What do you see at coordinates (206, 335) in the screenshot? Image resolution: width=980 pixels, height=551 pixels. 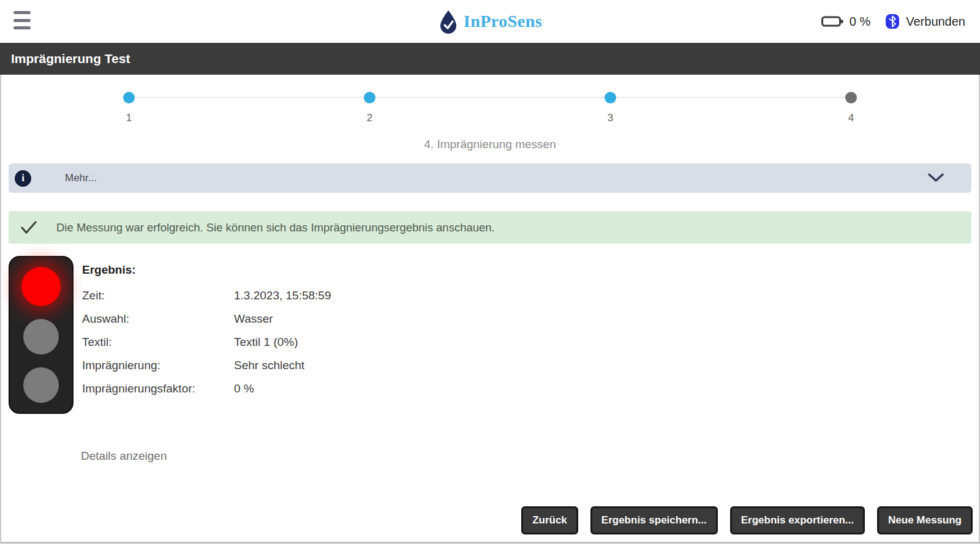 I see `result-details: Ergebnis: Zeit: 1.3.2023, 15:58:59 Auswa…` at bounding box center [206, 335].